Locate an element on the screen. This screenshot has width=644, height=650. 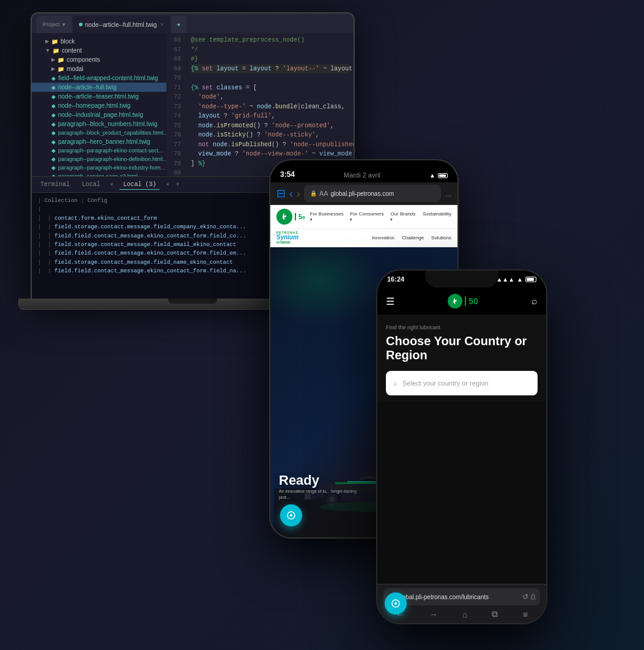
mobile-browser-controls: ← → ⌂ ⧉ ≡ is located at coordinates (462, 615).